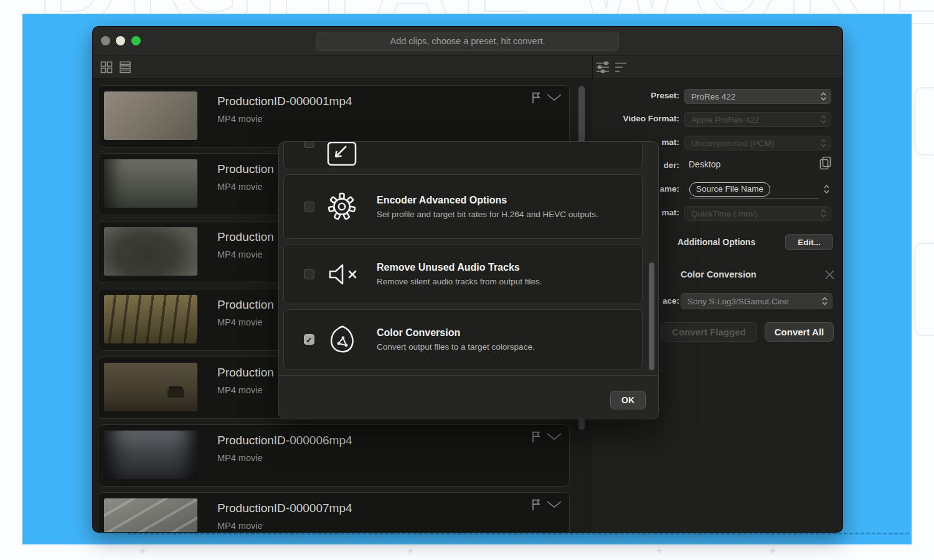 Image resolution: width=934 pixels, height=560 pixels. I want to click on option-text: Color Conversion Convert output files to…, so click(456, 340).